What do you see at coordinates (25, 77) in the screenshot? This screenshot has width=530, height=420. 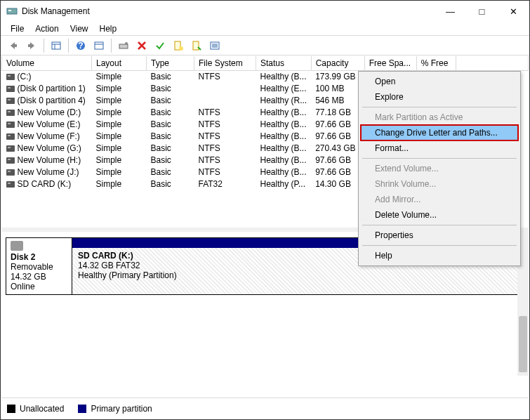 I see `volume-name: (C:)` at bounding box center [25, 77].